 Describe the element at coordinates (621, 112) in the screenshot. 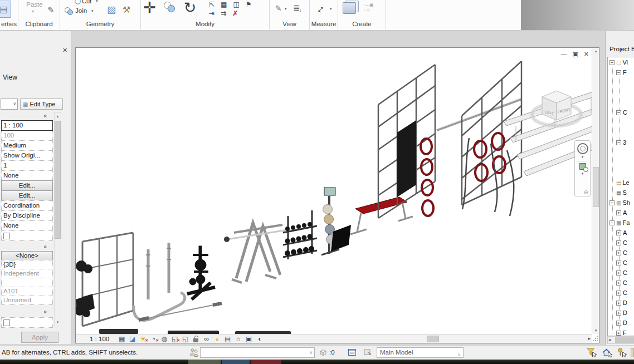

I see `tree-item: − C` at that location.